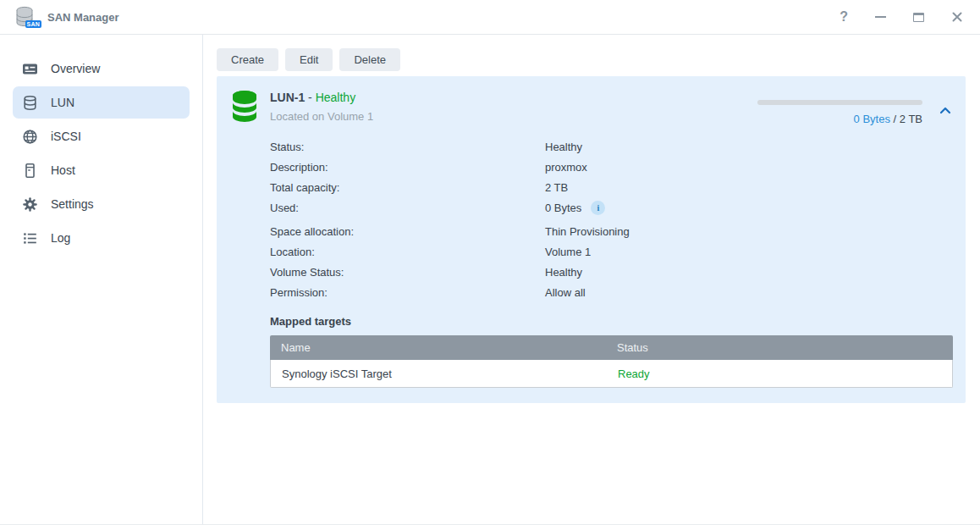 The height and width of the screenshot is (525, 980). Describe the element at coordinates (490, 17) in the screenshot. I see `titlebar: SAN SAN Manager ?` at that location.